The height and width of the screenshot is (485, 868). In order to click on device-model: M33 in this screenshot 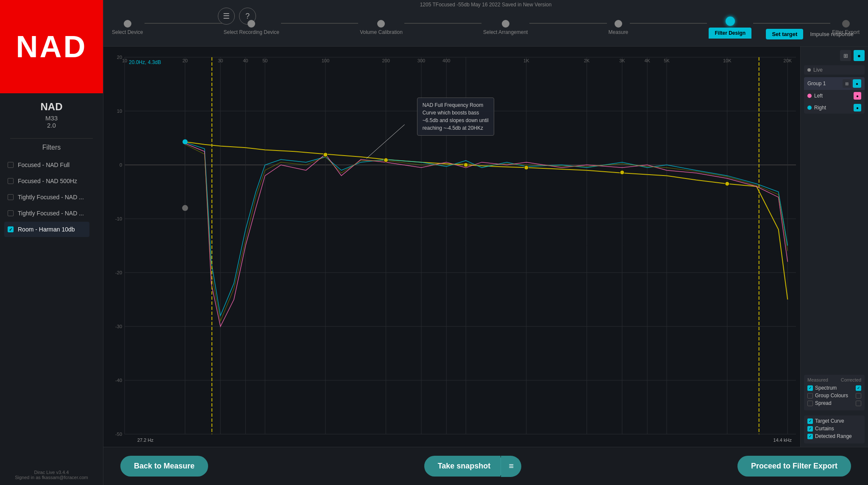, I will do `click(52, 118)`.